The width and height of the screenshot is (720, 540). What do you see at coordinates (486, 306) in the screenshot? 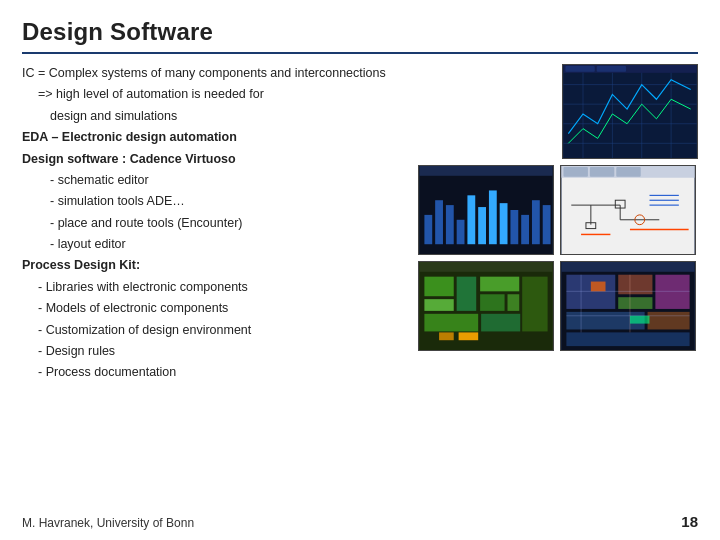
I see `screenshot-bot-left` at bounding box center [486, 306].